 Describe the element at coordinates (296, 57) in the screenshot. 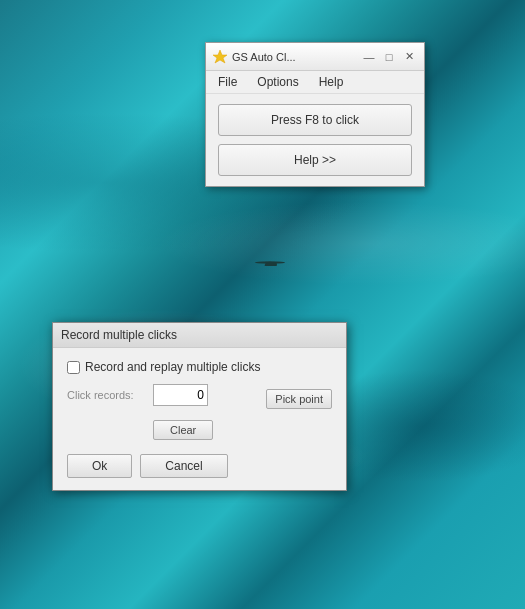

I see `main-window-title: GS Auto Cl...` at that location.